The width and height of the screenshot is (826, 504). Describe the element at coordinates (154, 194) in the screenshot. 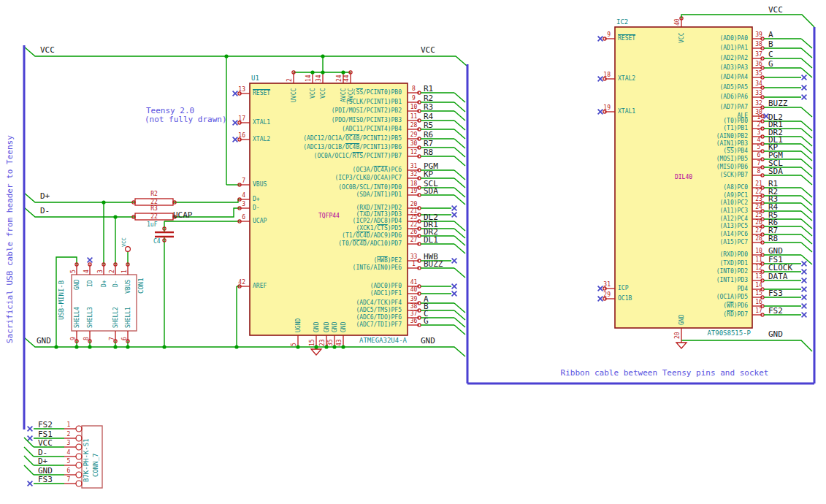

I see `r2-reference: R2` at that location.